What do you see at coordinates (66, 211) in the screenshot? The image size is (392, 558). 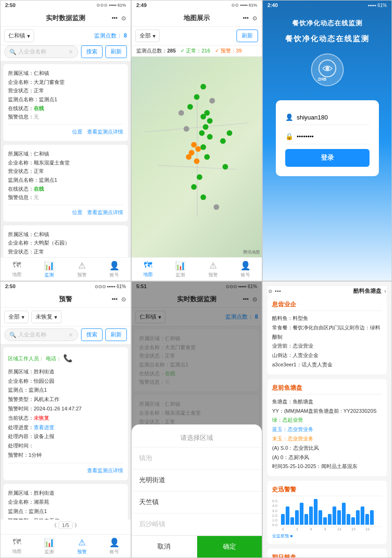 I see `card-footer-2: 位置 查看监测点详情` at bounding box center [66, 211].